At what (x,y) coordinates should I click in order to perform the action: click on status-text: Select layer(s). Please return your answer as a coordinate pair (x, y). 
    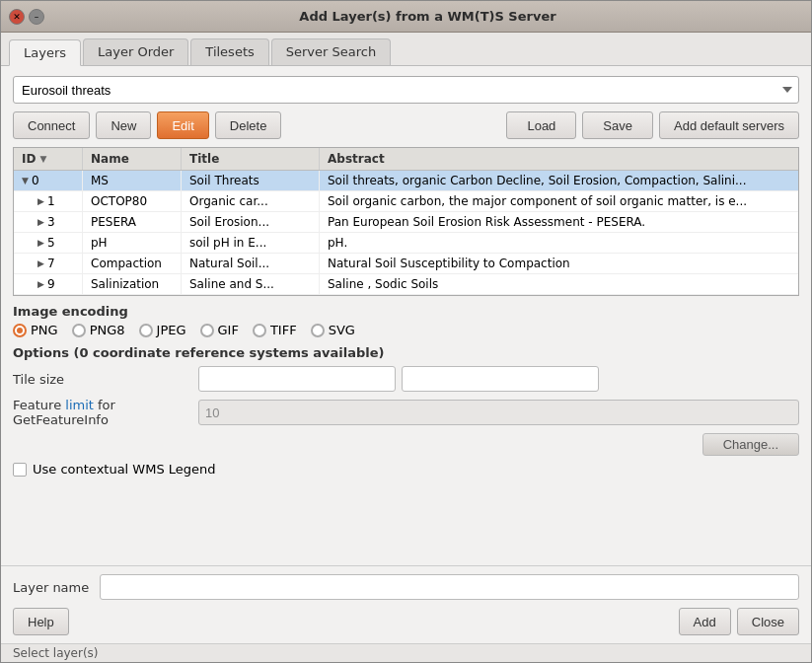
    Looking at the image, I should click on (55, 653).